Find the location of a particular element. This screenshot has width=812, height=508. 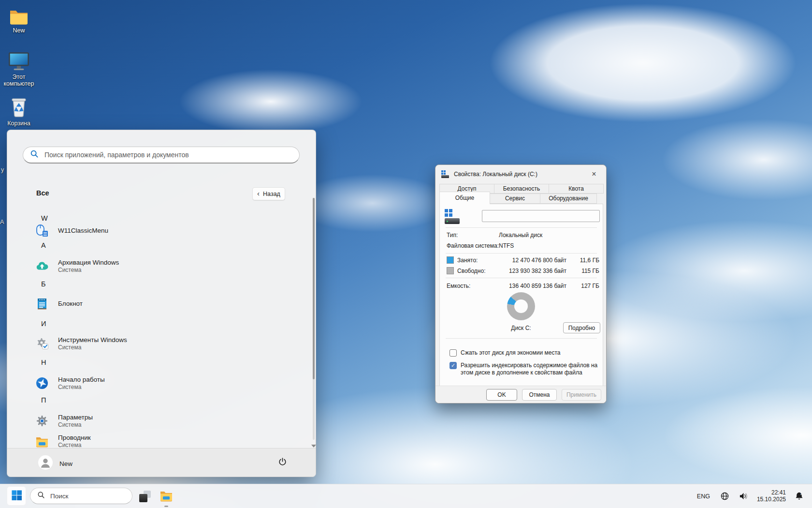

clipped-desktop-label: у is located at coordinates (2, 170).